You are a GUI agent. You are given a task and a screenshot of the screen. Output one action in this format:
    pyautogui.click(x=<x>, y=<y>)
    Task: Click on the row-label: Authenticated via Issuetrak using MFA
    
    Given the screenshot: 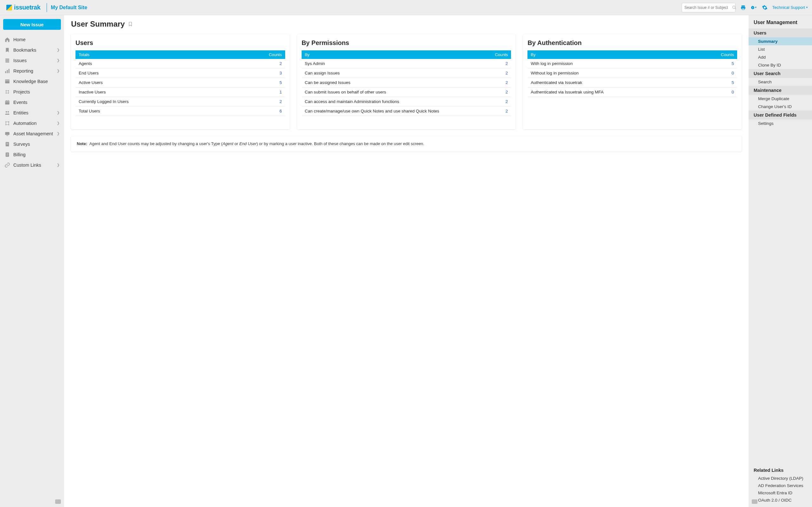 What is the action you would take?
    pyautogui.click(x=631, y=92)
    